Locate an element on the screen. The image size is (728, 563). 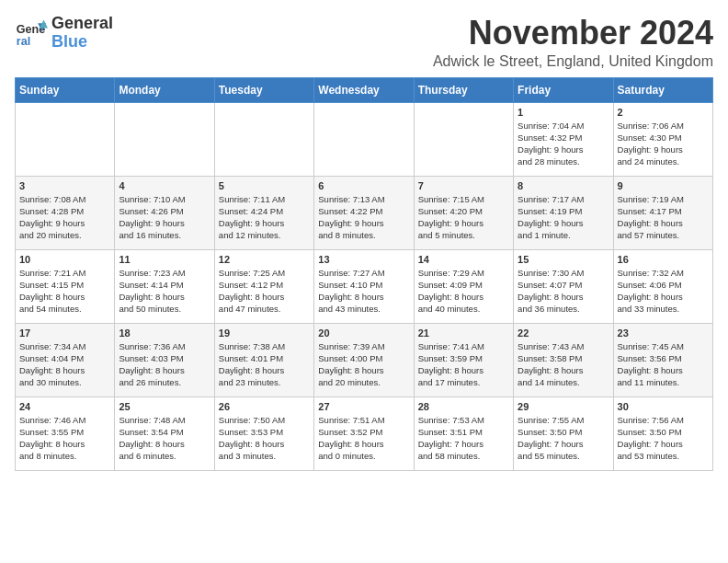
day-number: 6 is located at coordinates (364, 186).